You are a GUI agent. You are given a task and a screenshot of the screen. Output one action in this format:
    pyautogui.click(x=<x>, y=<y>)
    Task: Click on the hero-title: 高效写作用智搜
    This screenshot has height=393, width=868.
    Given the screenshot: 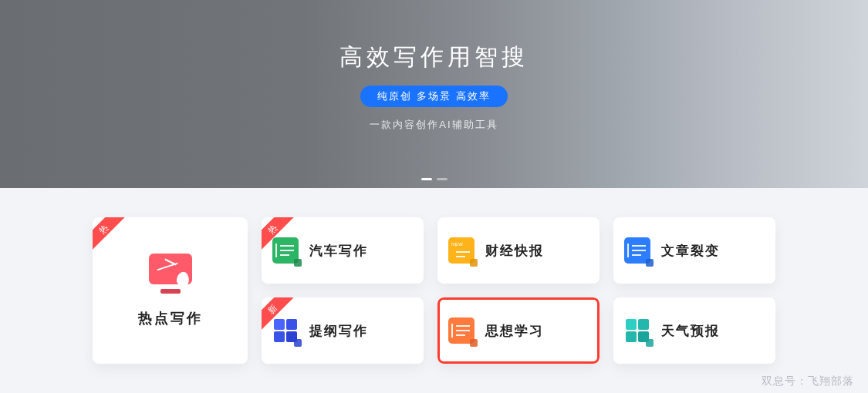 What is the action you would take?
    pyautogui.click(x=434, y=57)
    